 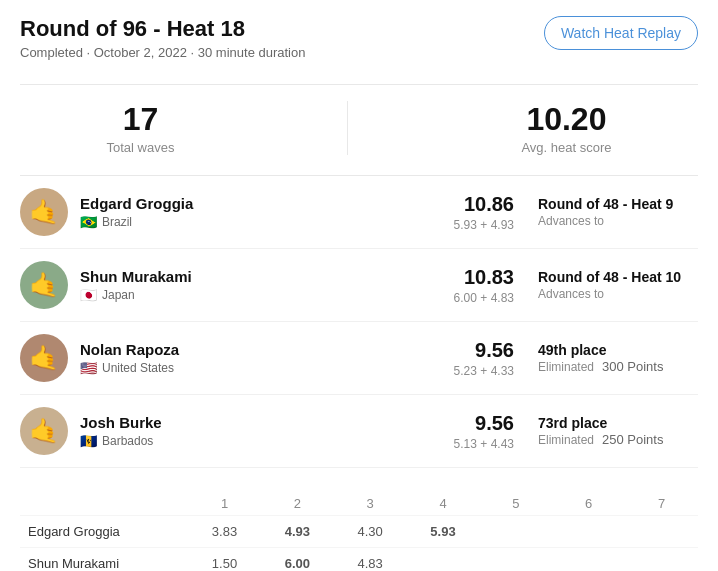 I want to click on wave-column-header, so click(x=104, y=504).